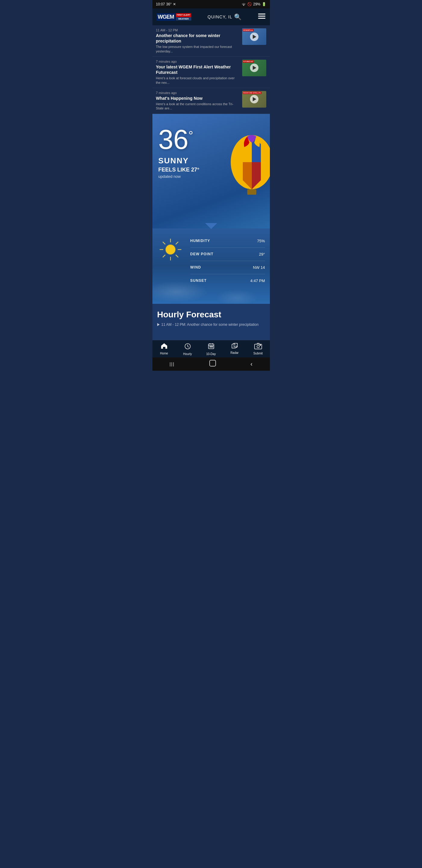 The height and width of the screenshot is (868, 422). Describe the element at coordinates (211, 226) in the screenshot. I see `detail-arrow` at that location.